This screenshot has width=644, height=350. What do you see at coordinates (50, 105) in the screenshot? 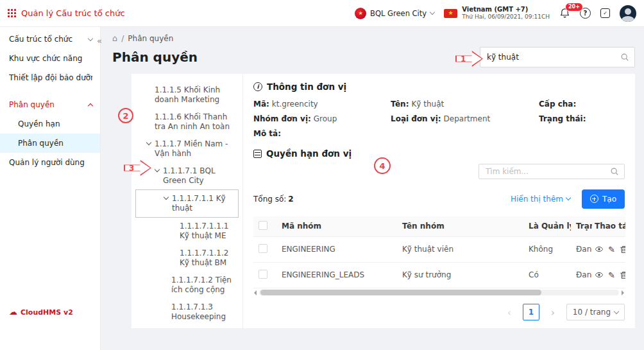
I see `sidebar-item-phan-quyen: Phân quyền` at bounding box center [50, 105].